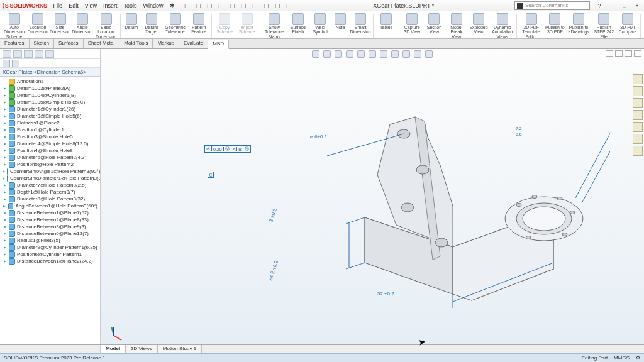 This screenshot has width=644, height=362. Describe the element at coordinates (50, 151) in the screenshot. I see `tree-item: ▸Position4@Simple Hole8` at that location.